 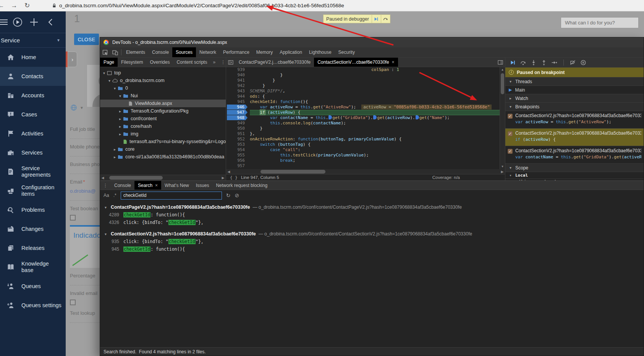 What do you see at coordinates (163, 142) in the screenshot?
I see `tree-item-terrasoft-axd-s-nui-binary-syssetting-r-logoimage8: terrasoft.axd?s=nui-binary-syssetting&r=…` at bounding box center [163, 142].